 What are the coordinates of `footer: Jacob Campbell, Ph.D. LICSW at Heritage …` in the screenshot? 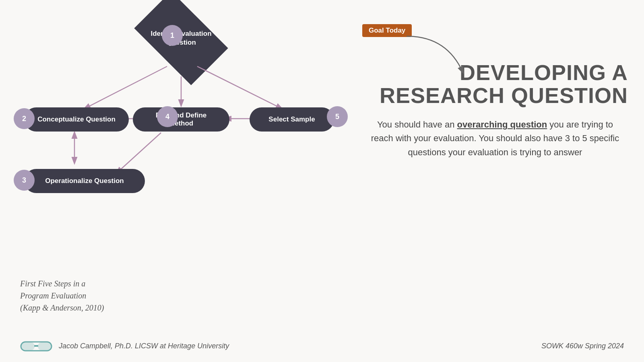 It's located at (322, 346).